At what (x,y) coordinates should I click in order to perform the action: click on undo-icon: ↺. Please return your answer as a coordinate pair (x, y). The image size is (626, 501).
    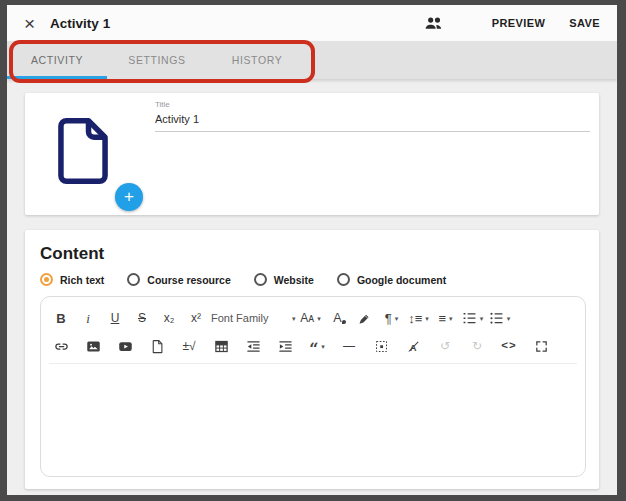
    Looking at the image, I should click on (445, 346).